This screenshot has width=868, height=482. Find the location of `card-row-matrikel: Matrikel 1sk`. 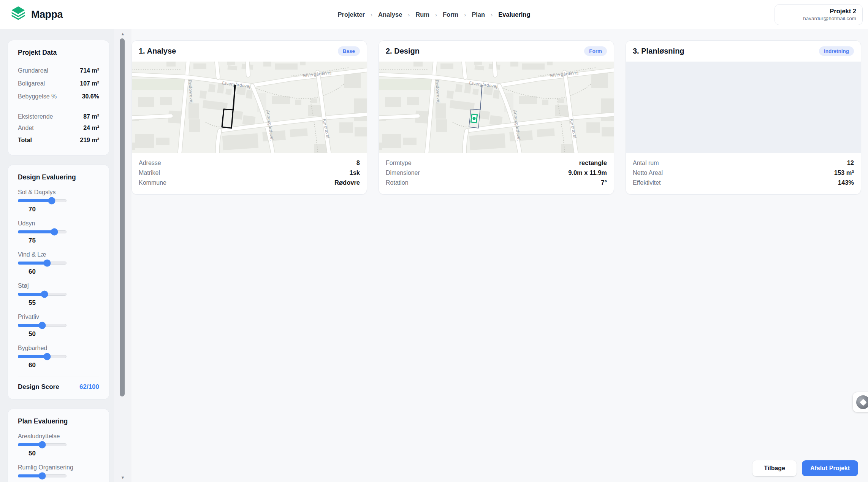

card-row-matrikel: Matrikel 1sk is located at coordinates (249, 173).